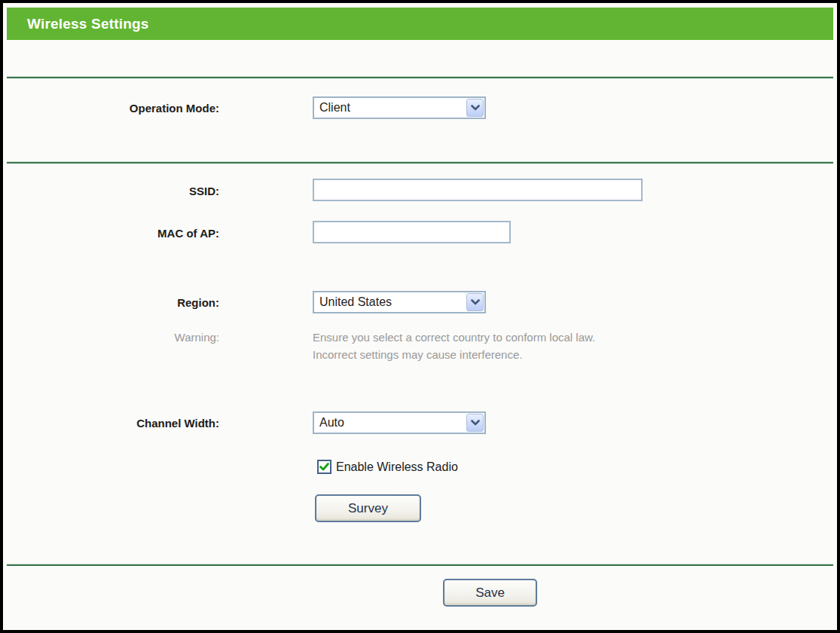 This screenshot has height=633, width=840. Describe the element at coordinates (368, 508) in the screenshot. I see `survey-button: Survey` at that location.